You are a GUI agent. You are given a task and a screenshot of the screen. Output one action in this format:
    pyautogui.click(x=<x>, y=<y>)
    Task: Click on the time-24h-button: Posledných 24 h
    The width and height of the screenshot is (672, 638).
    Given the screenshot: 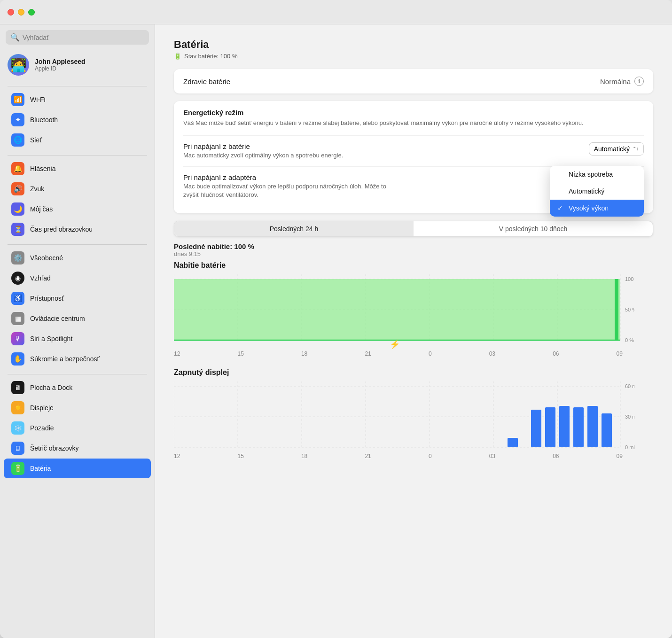 What is the action you would take?
    pyautogui.click(x=294, y=229)
    